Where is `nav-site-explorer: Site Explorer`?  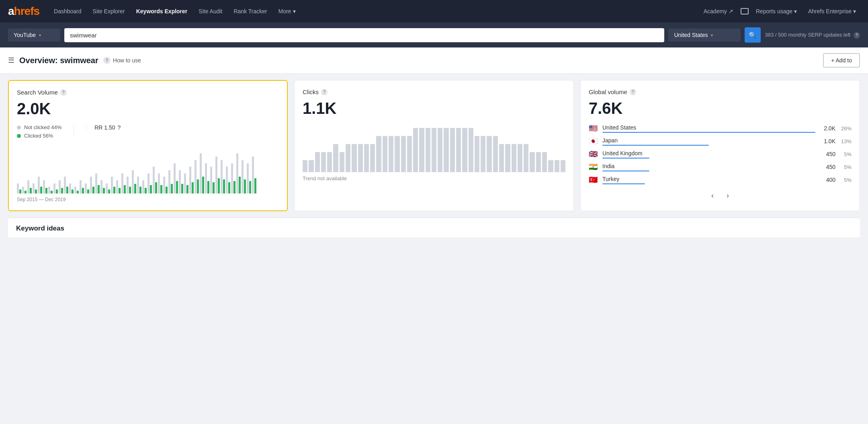 nav-site-explorer: Site Explorer is located at coordinates (109, 11).